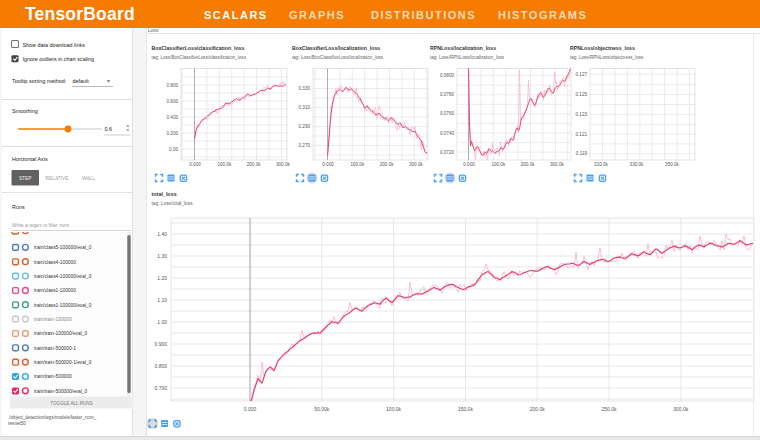 This screenshot has height=440, width=760. Describe the element at coordinates (52, 418) in the screenshot. I see `svg-text:./object_detection/wgs/models/: ./object_detection/wgs/models/faster_rcn…` at that location.